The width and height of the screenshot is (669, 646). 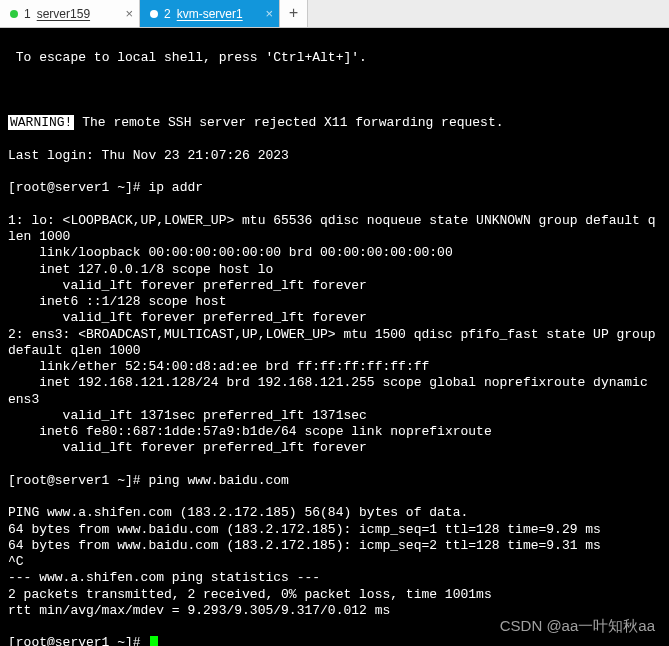 I want to click on new-tab-button: +, so click(x=294, y=14).